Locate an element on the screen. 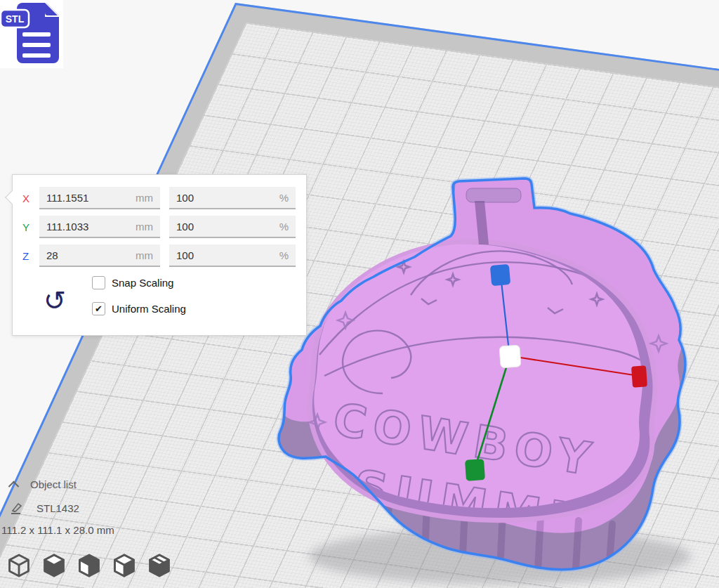  object-dimensions: 111.2 x 111.1 x 28.0 mm is located at coordinates (92, 530).